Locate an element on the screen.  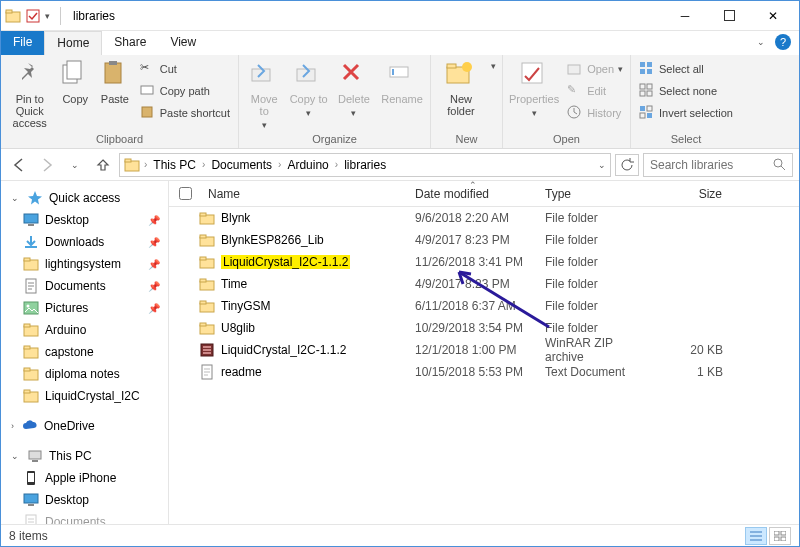
view-large-icons-button is located at coordinates (780, 536).